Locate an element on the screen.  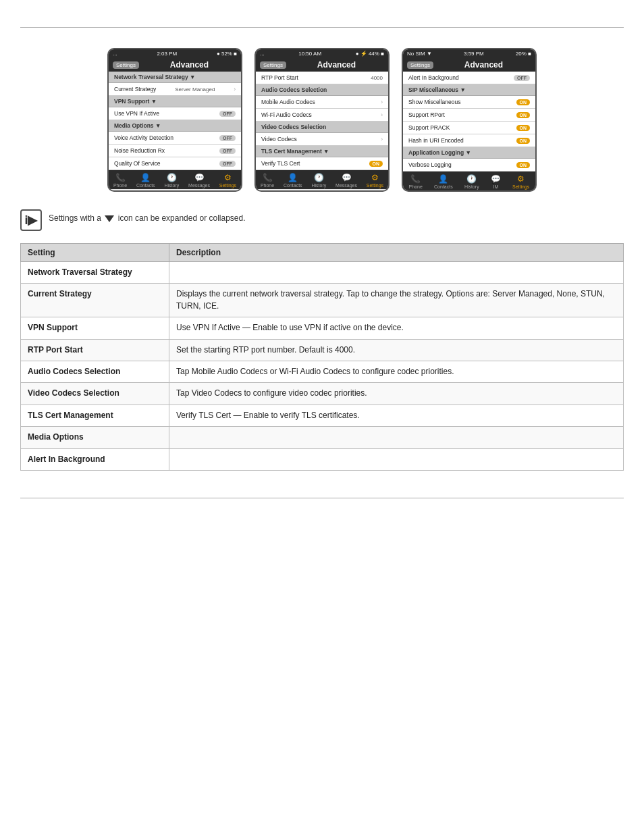
tab-bar-3: 📞Phone👤Contacts🕐History💬IM⚙Settings is located at coordinates (469, 181).